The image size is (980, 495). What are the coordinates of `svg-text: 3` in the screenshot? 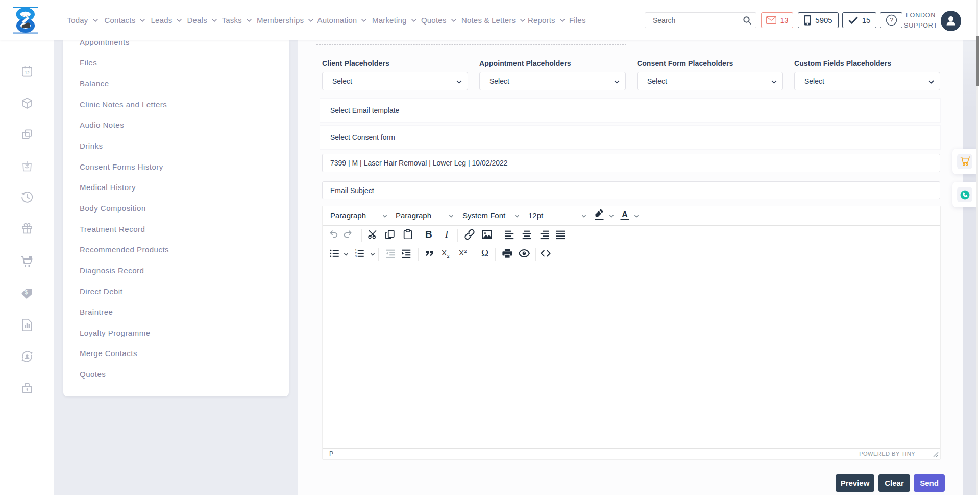 It's located at (356, 256).